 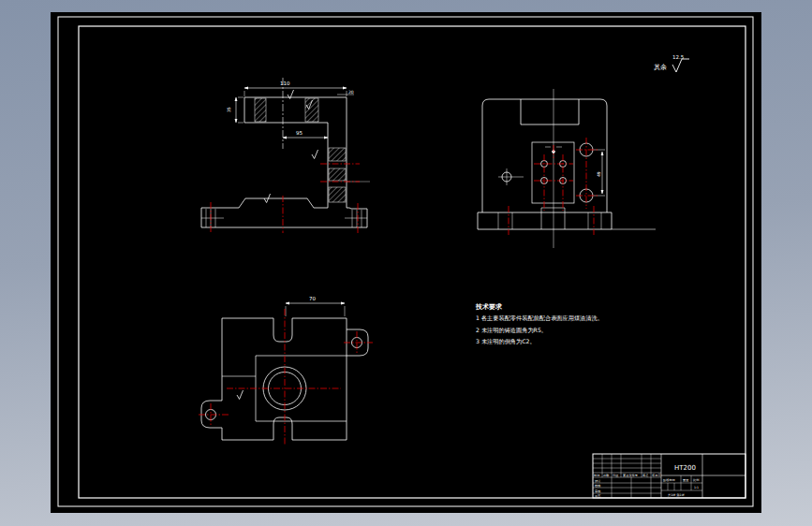 What do you see at coordinates (489, 307) in the screenshot?
I see `tech-requirements-title: 技术要求` at bounding box center [489, 307].